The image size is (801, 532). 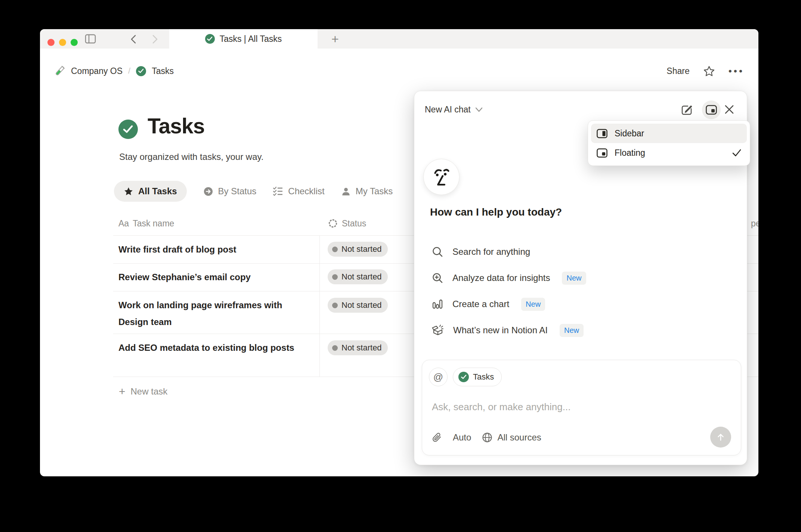 I want to click on suggestion-create-chart: Create a chart New, so click(x=488, y=304).